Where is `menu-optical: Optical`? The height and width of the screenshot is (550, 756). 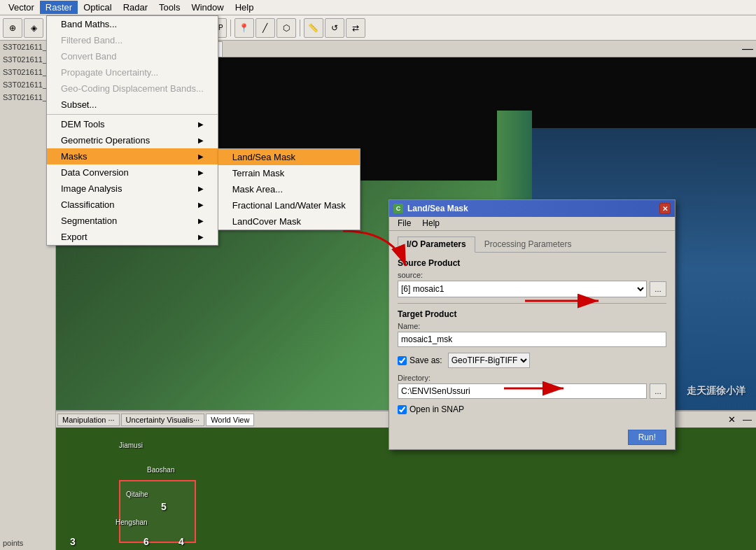
menu-optical: Optical is located at coordinates (97, 7).